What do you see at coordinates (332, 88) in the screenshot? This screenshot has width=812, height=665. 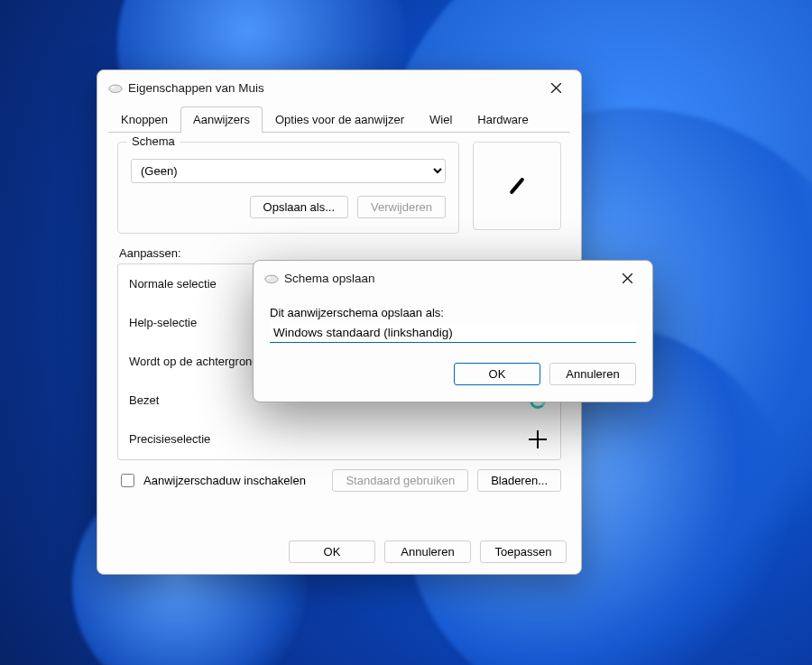 I see `window-title: Eigenschappen van Muis` at bounding box center [332, 88].